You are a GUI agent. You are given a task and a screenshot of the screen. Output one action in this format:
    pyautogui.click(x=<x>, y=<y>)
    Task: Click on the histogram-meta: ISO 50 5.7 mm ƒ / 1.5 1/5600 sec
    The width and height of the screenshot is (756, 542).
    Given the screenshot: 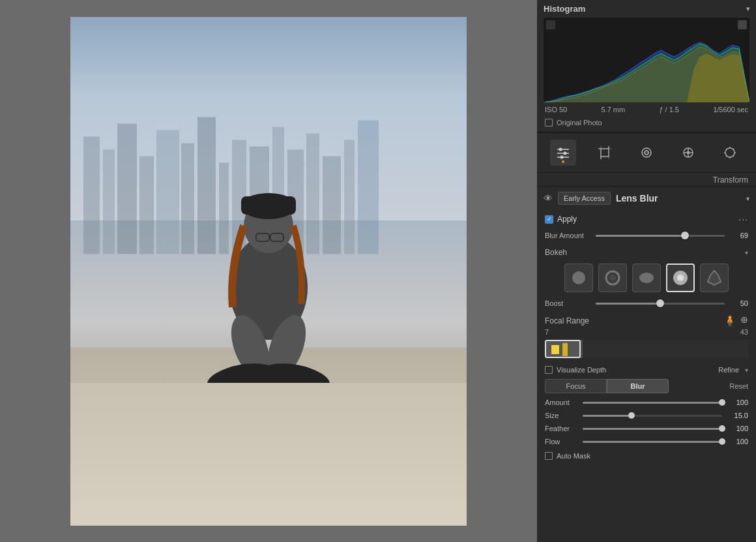 What is the action you would take?
    pyautogui.click(x=647, y=110)
    